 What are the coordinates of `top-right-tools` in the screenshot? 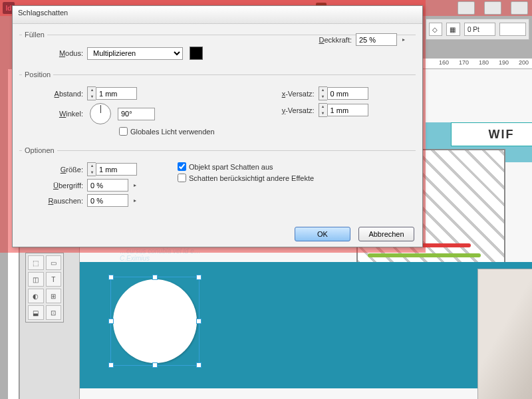 It's located at (493, 8).